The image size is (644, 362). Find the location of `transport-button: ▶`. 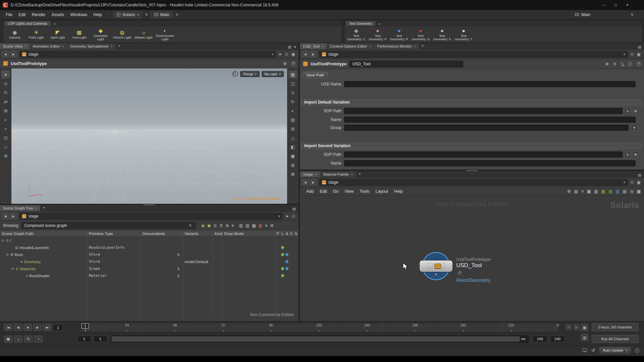

transport-button: ▶ is located at coordinates (38, 327).